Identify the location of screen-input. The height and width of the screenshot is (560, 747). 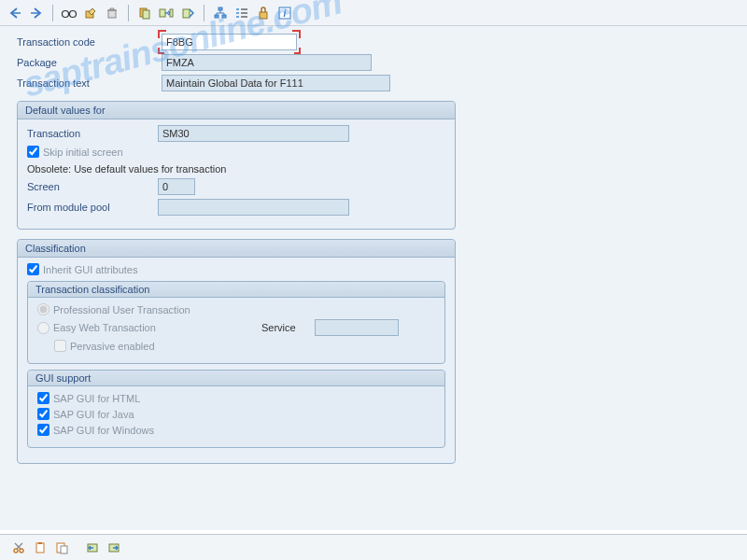
(176, 187).